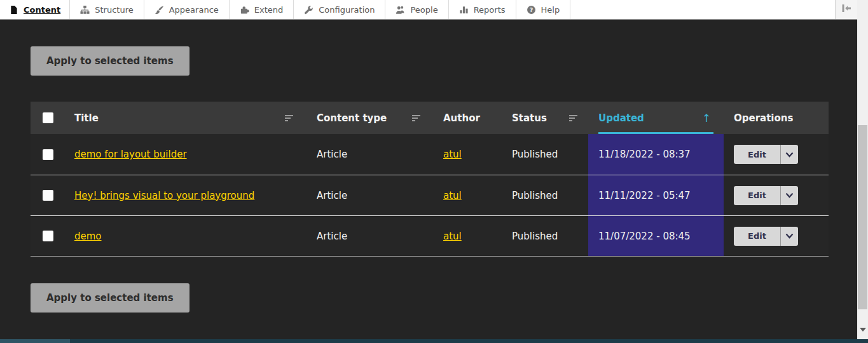 Image resolution: width=868 pixels, height=343 pixels. What do you see at coordinates (269, 10) in the screenshot?
I see `toolbar-tab-label: Extend` at bounding box center [269, 10].